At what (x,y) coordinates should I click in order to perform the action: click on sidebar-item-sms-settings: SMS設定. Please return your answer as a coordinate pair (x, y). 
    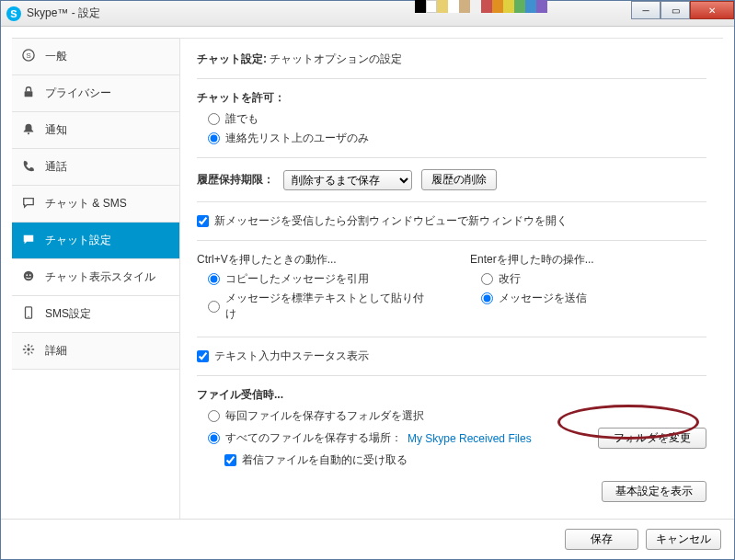
    Looking at the image, I should click on (96, 314).